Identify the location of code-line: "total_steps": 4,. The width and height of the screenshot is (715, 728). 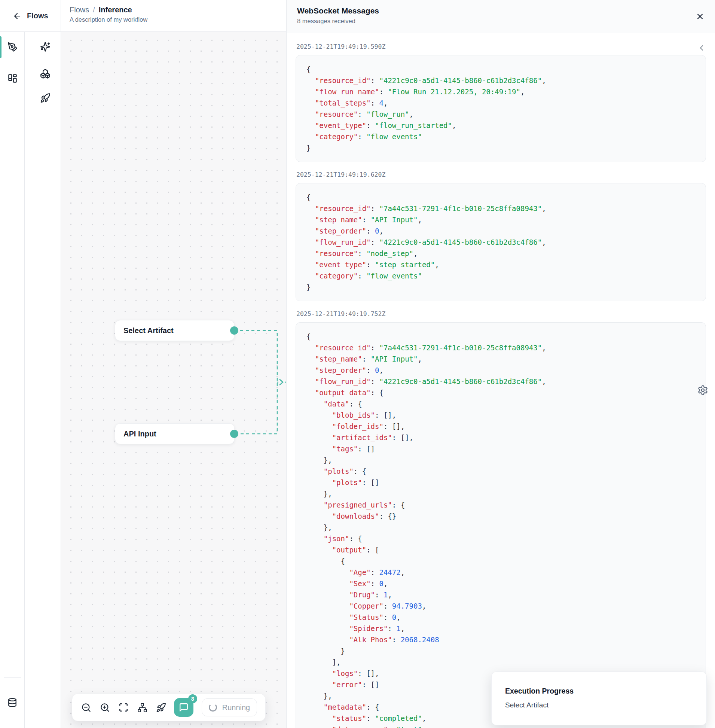
(501, 103).